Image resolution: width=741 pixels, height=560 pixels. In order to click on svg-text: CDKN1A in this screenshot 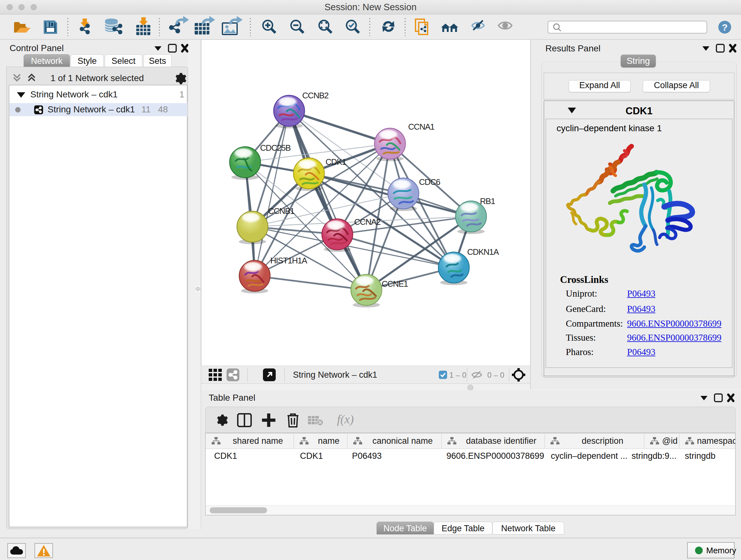, I will do `click(483, 252)`.